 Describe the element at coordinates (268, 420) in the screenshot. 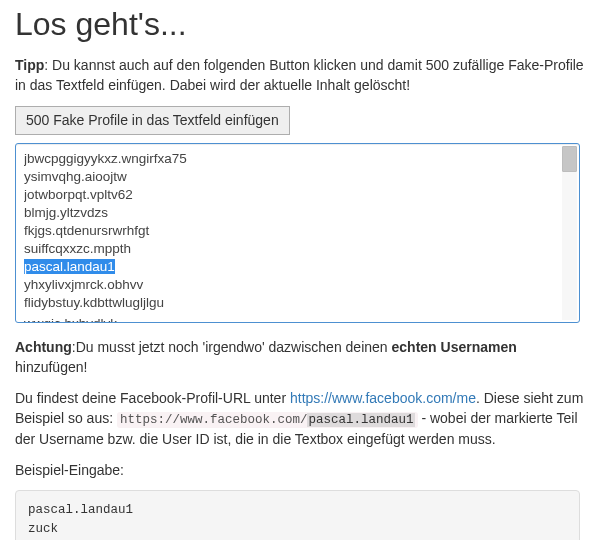

I see `profile-url-code: https://www.facebook.com/pascal.landau1` at that location.